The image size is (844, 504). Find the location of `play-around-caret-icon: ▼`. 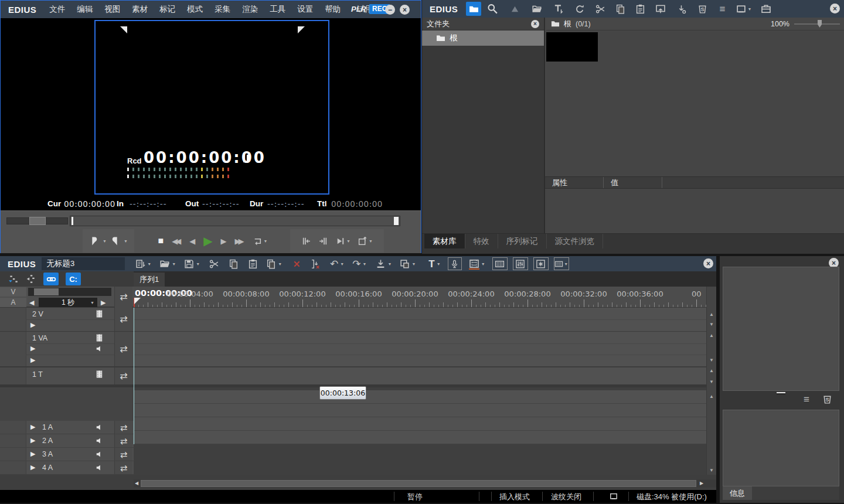

play-around-caret-icon: ▼ is located at coordinates (348, 241).